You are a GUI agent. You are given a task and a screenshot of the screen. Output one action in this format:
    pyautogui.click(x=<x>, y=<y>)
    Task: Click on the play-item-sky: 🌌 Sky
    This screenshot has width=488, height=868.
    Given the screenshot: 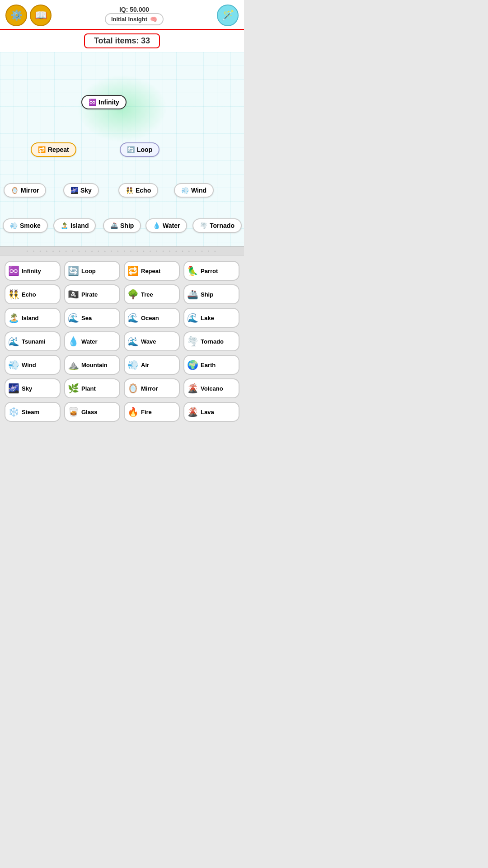 What is the action you would take?
    pyautogui.click(x=81, y=190)
    